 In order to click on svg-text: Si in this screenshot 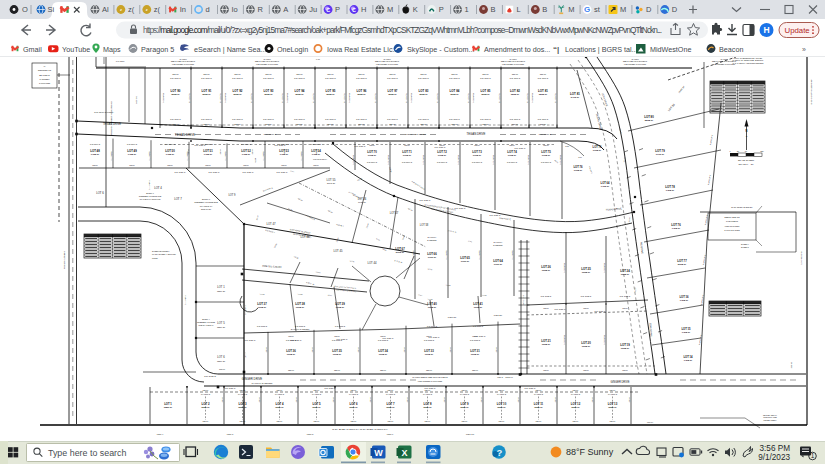, I will do `click(52, 10)`.